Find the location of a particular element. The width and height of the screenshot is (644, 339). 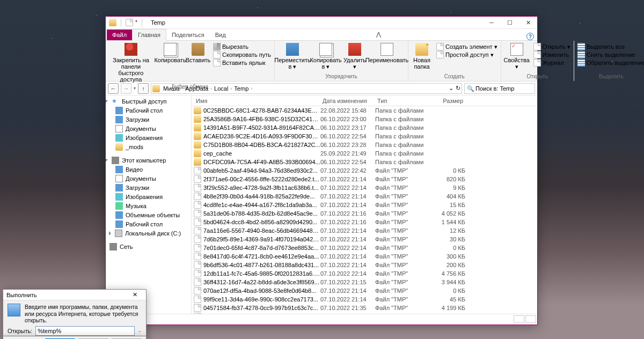

run-titlebar: Выполнить ✕ is located at coordinates (75, 295).